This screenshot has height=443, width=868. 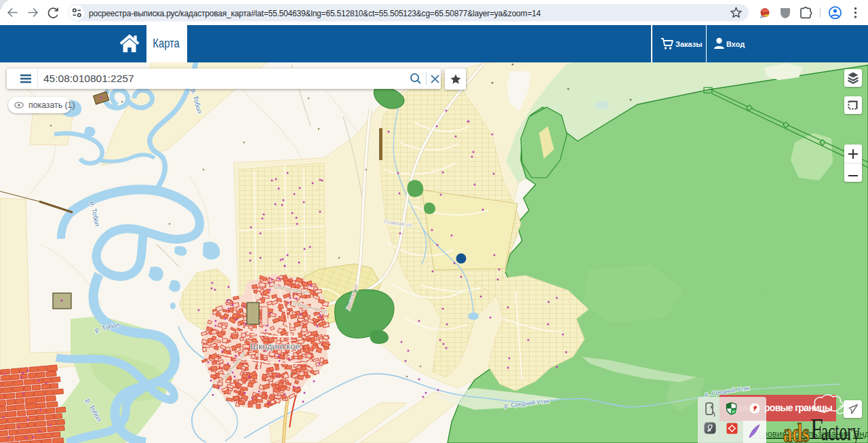 I want to click on svg-text:росреестра-выписка.рус/кадастр: росреестра-выписка.рус/кадастровая_карта…, so click(x=315, y=14).